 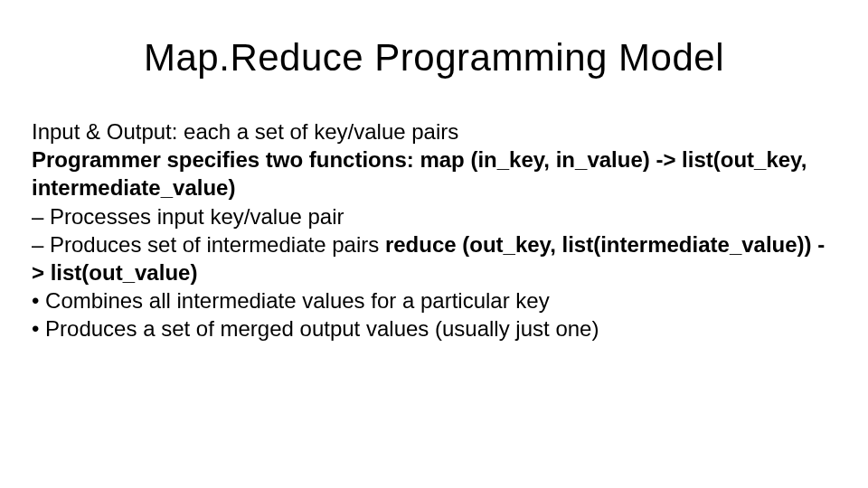 I want to click on line-reduce-signature: – Produces set of intermediate pairs red…, so click(x=434, y=258).